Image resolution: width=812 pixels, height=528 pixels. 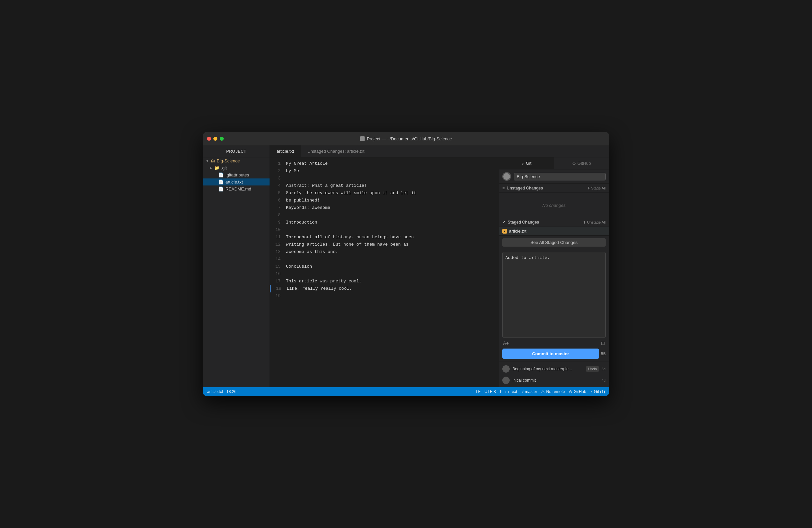 What do you see at coordinates (406, 392) in the screenshot?
I see `statusbar: article.txt 18:26 LF UTF-8 Plain Text ⑂ …` at bounding box center [406, 392].